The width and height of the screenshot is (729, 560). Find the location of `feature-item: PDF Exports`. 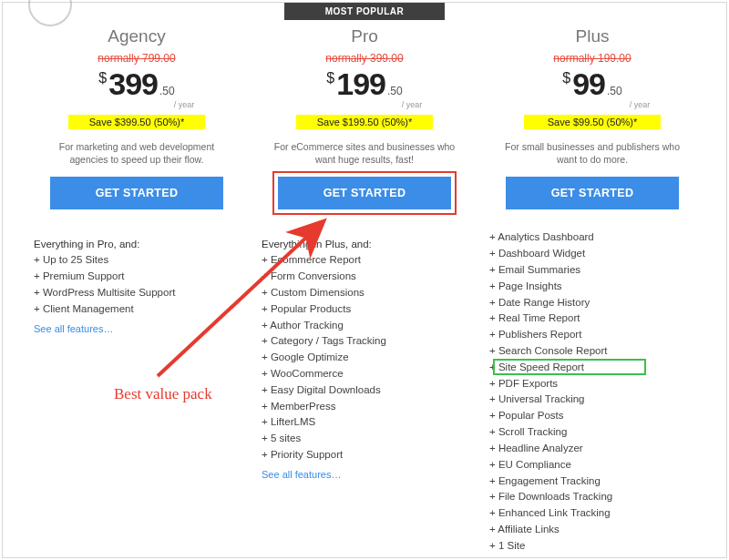

feature-item: PDF Exports is located at coordinates (592, 384).